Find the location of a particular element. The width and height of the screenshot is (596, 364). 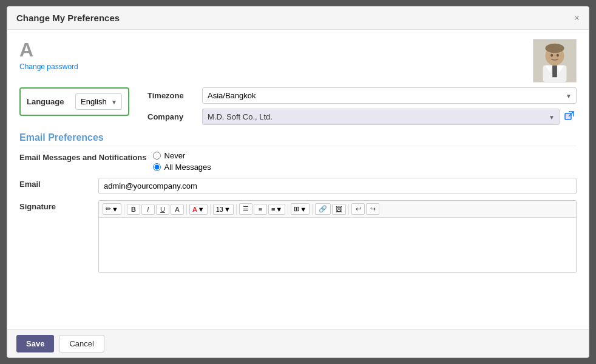

align-arrow: ▼ is located at coordinates (279, 209).